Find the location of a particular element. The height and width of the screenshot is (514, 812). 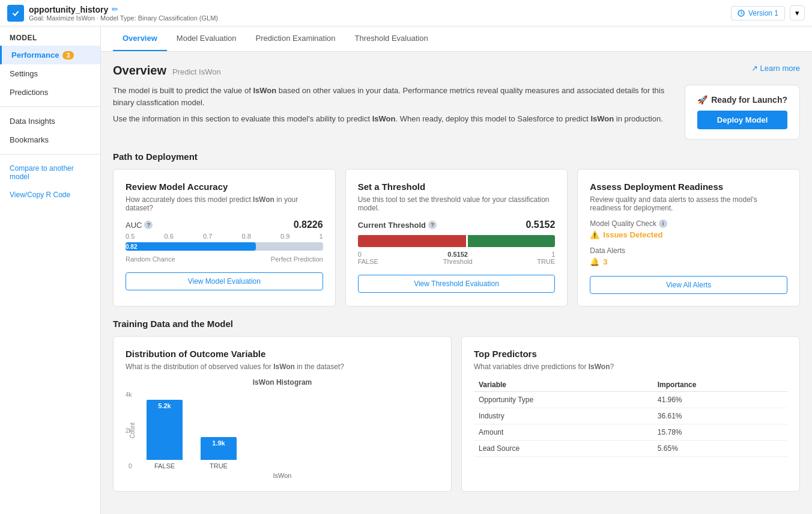

launch-title: 🚀 Ready for Launch? is located at coordinates (742, 100).